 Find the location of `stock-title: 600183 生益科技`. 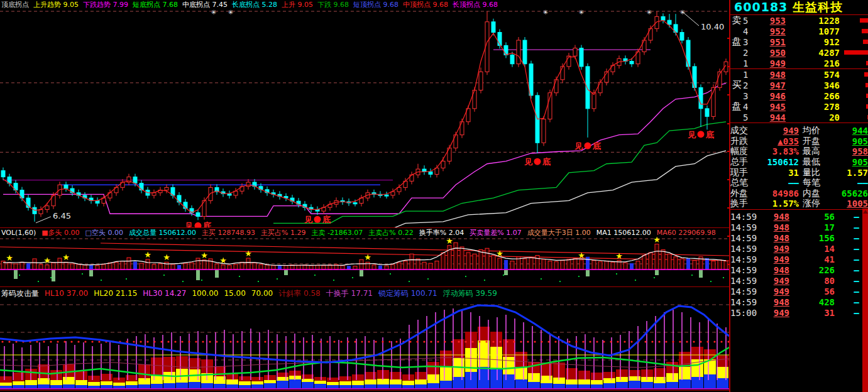

stock-title: 600183 生益科技 is located at coordinates (799, 8).